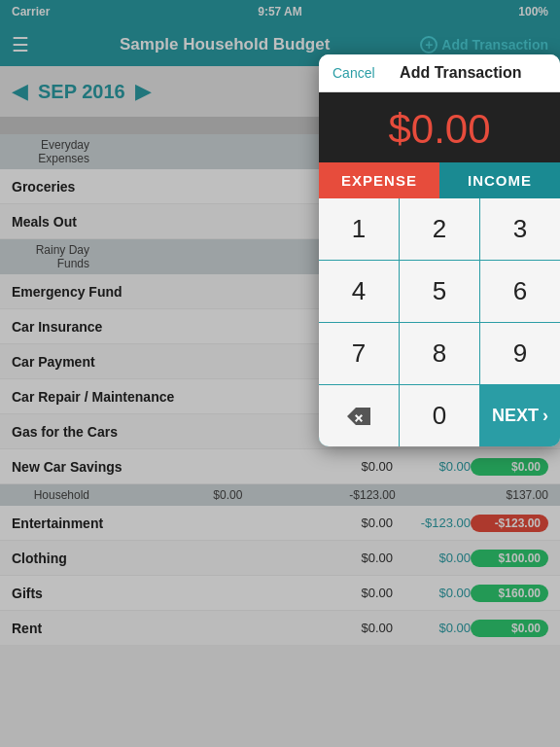 The image size is (560, 747). What do you see at coordinates (439, 74) in the screenshot?
I see `modal-header: Cancel Add Transaction` at bounding box center [439, 74].